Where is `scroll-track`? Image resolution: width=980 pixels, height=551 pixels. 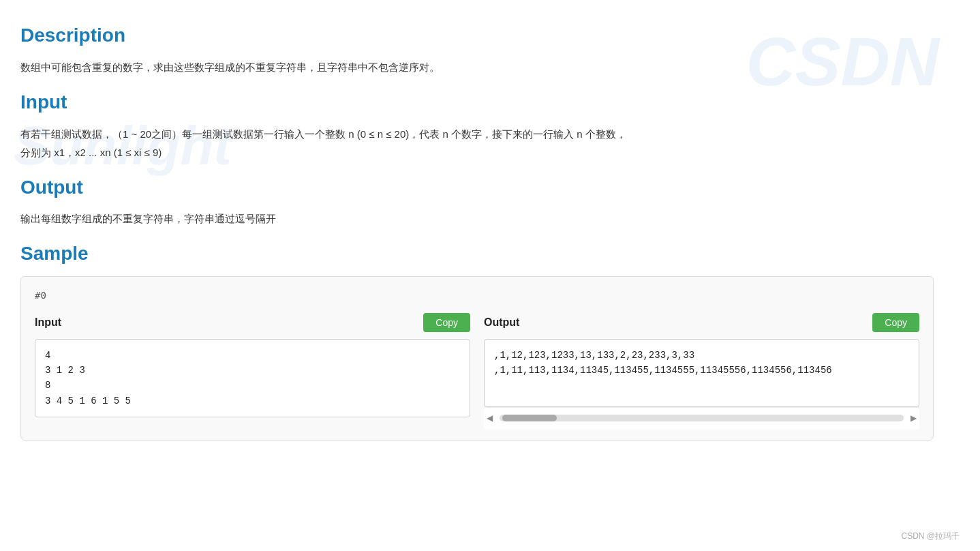
scroll-track is located at coordinates (702, 418).